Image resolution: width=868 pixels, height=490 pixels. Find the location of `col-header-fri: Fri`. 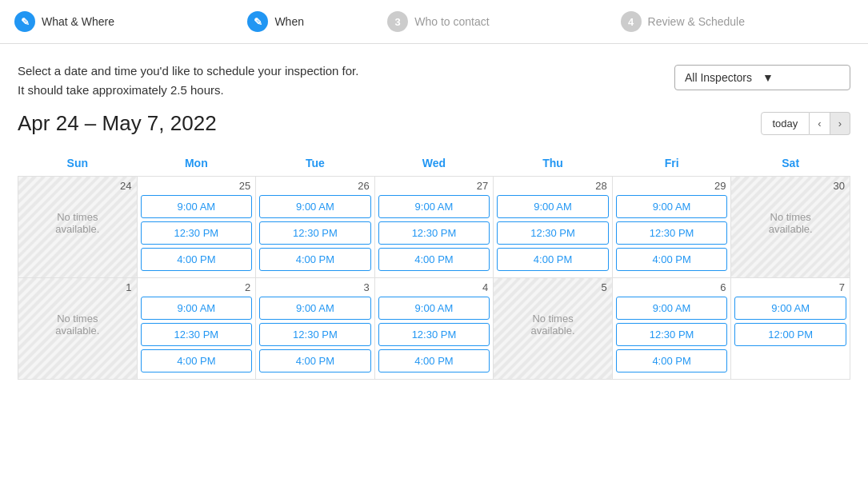

col-header-fri: Fri is located at coordinates (672, 163).